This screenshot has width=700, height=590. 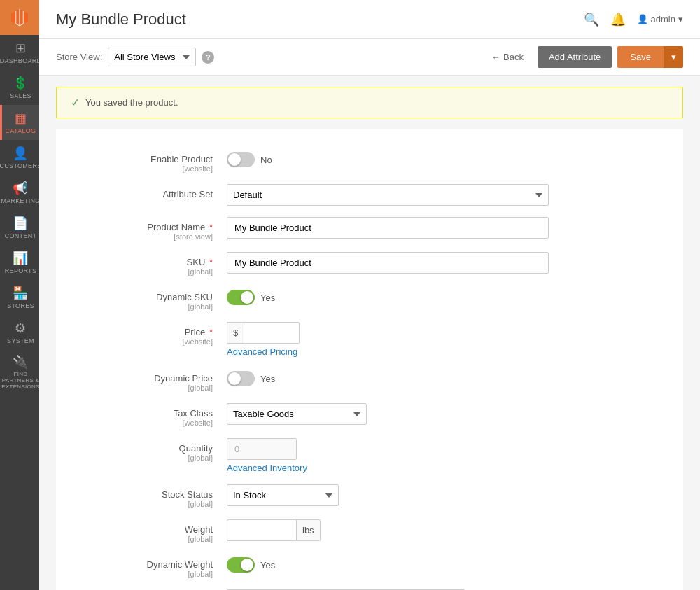 What do you see at coordinates (199, 529) in the screenshot?
I see `weight-label: Weight` at bounding box center [199, 529].